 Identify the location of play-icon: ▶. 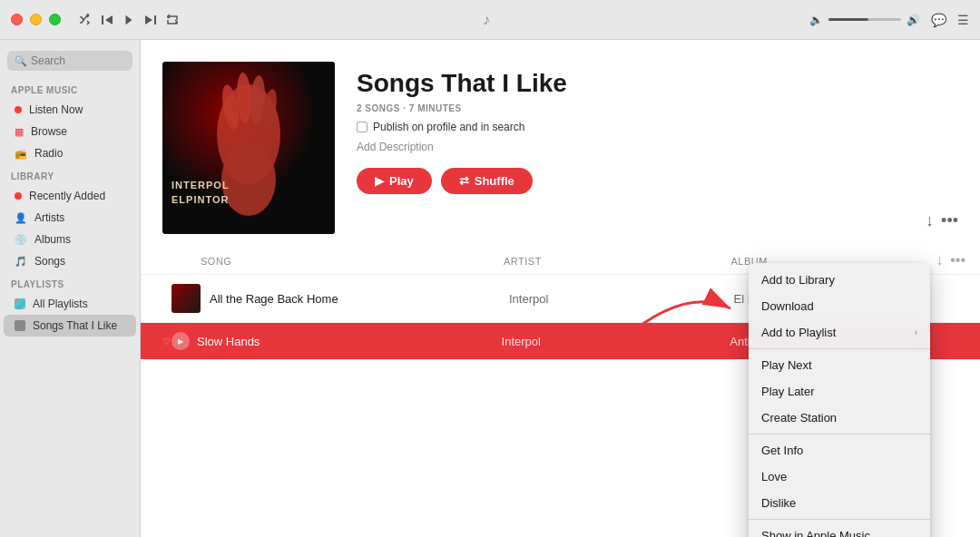
(379, 181).